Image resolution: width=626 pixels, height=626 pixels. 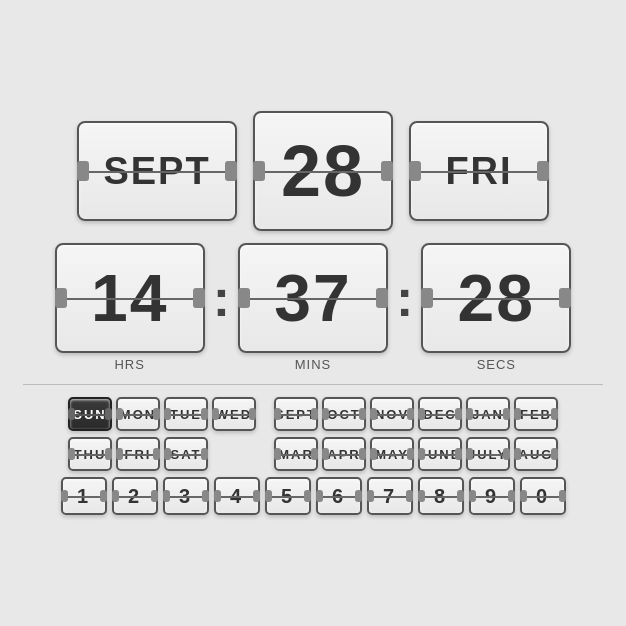 I want to click on seconds-tile: 28, so click(x=496, y=298).